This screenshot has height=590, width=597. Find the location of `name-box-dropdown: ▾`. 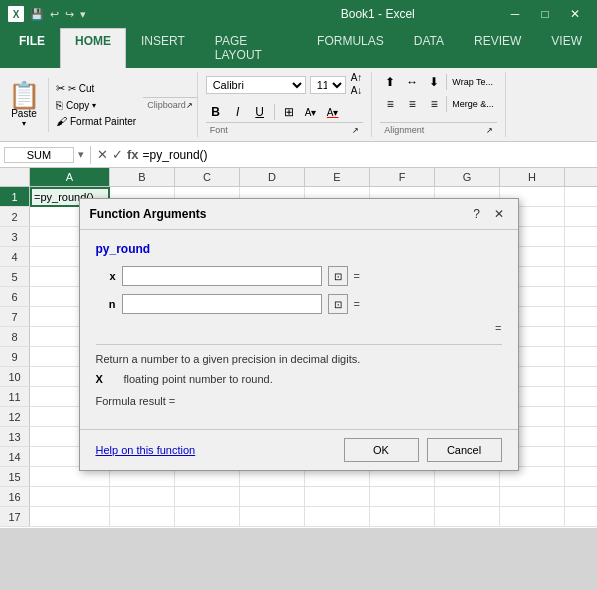

name-box-dropdown: ▾ is located at coordinates (81, 154).